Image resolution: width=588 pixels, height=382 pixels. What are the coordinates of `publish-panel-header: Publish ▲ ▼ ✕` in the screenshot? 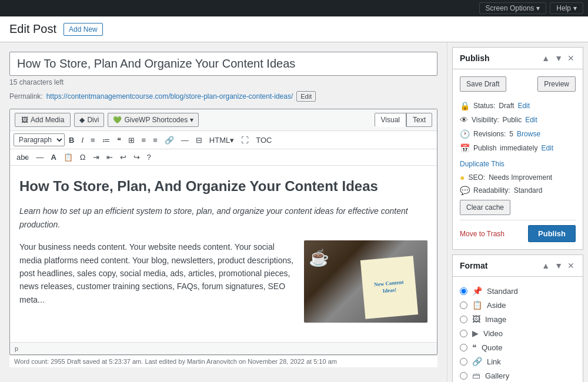 It's located at (517, 59).